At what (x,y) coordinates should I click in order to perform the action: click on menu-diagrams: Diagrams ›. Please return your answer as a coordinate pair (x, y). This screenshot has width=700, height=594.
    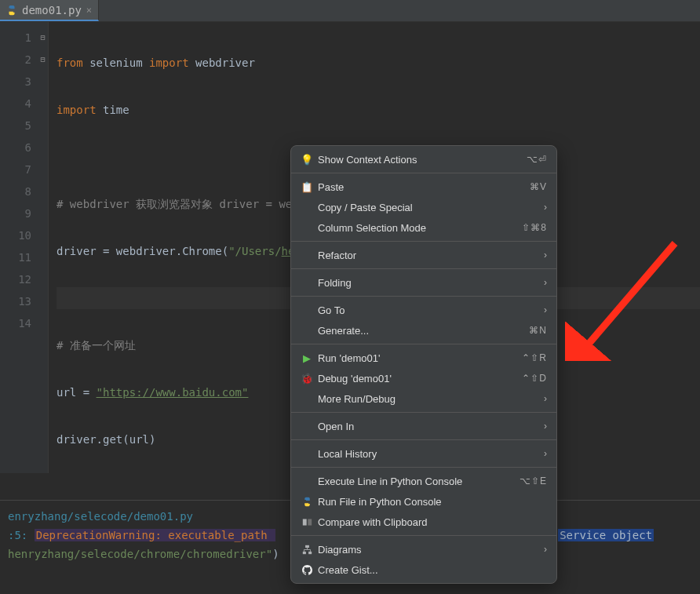
    Looking at the image, I should click on (424, 549).